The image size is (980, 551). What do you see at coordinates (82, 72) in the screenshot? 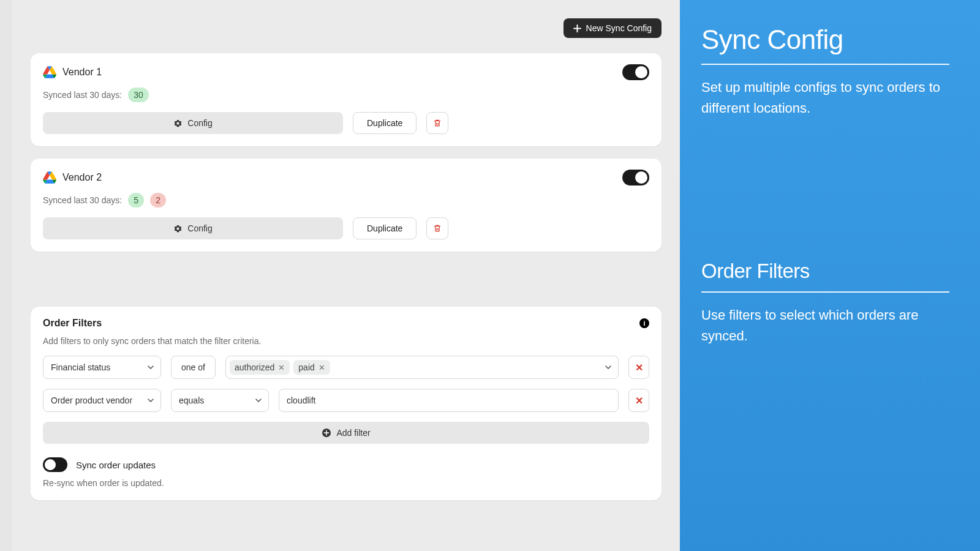
I see `vendor-name: Vendor 1` at bounding box center [82, 72].